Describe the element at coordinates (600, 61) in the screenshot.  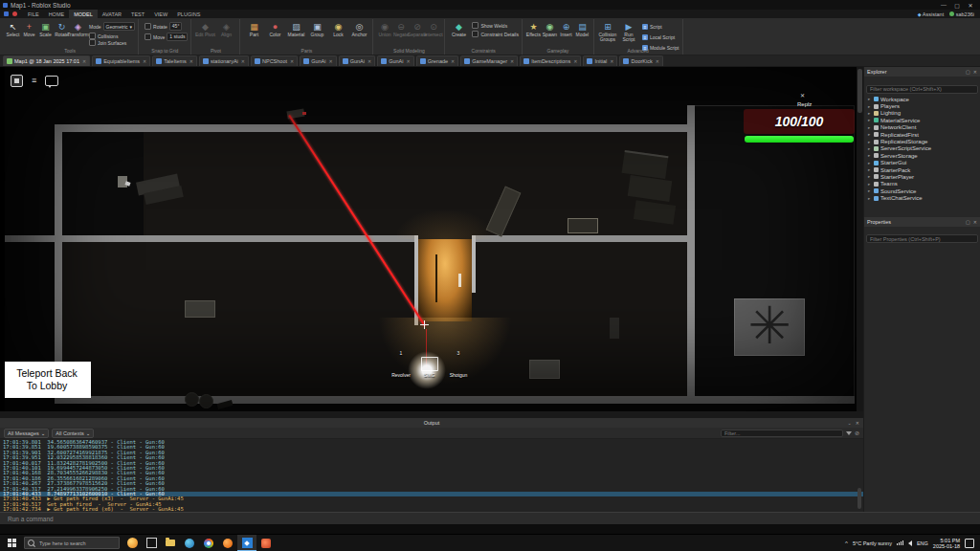
I see `document-tab: Initial ✕` at that location.